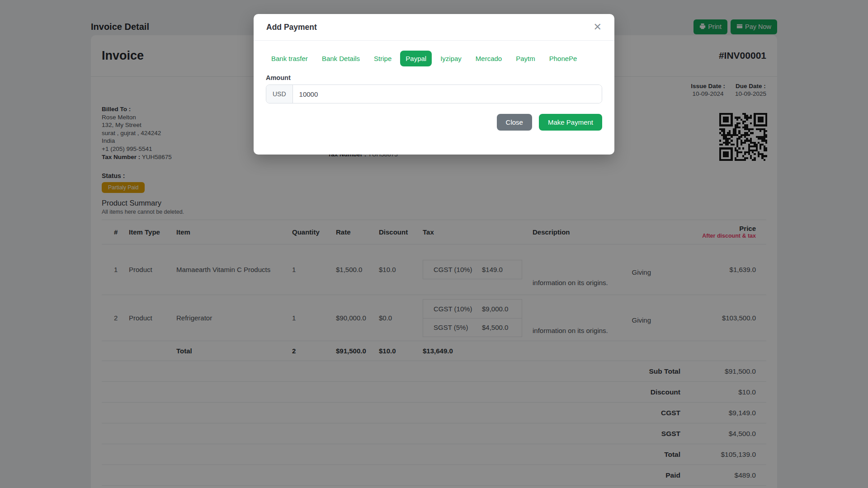 The image size is (868, 488). Describe the element at coordinates (279, 94) in the screenshot. I see `currency-prefix: USD` at that location.